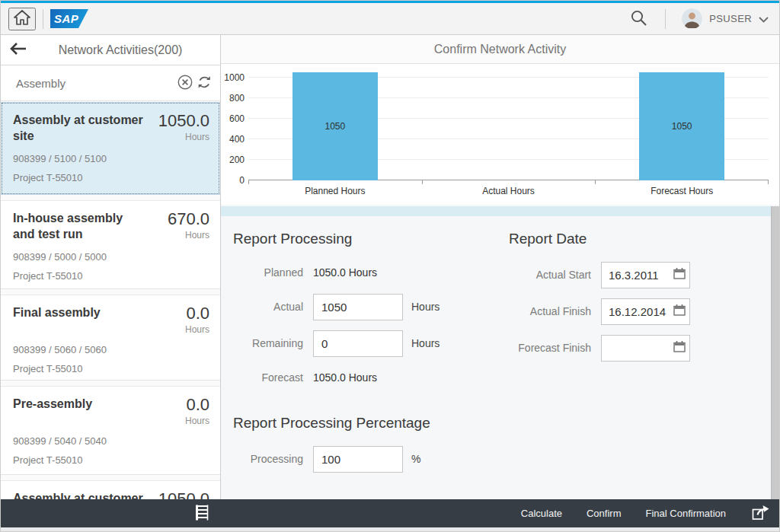 The height and width of the screenshot is (532, 780). Describe the element at coordinates (638, 239) in the screenshot. I see `section-title: Report Date` at that location.